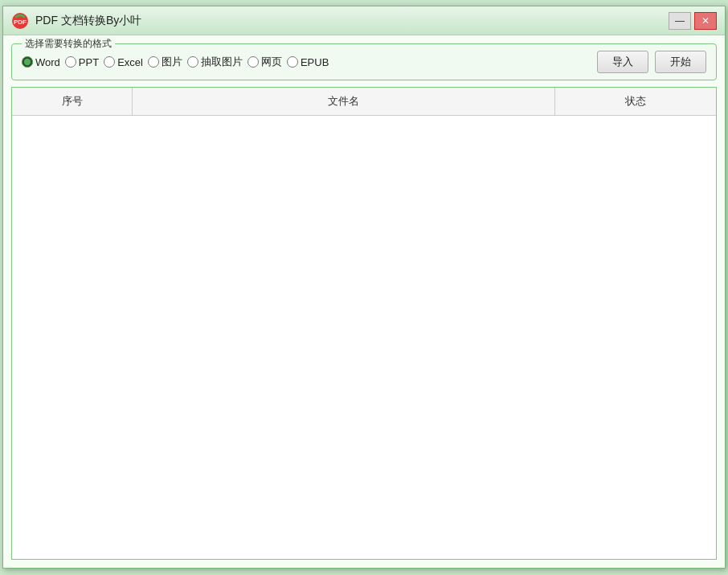  Describe the element at coordinates (272, 62) in the screenshot. I see `radio-webpage-label: 网页` at that location.